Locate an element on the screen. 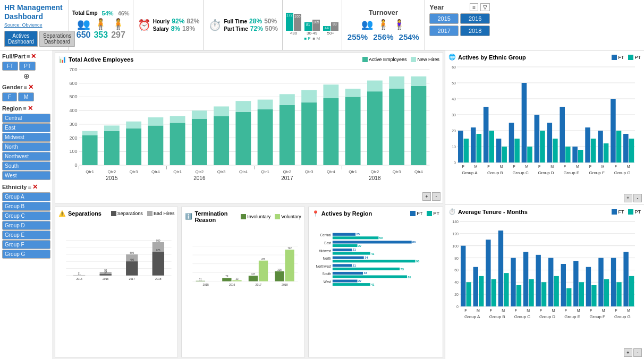  ethnic-expand: + is located at coordinates (628, 198).